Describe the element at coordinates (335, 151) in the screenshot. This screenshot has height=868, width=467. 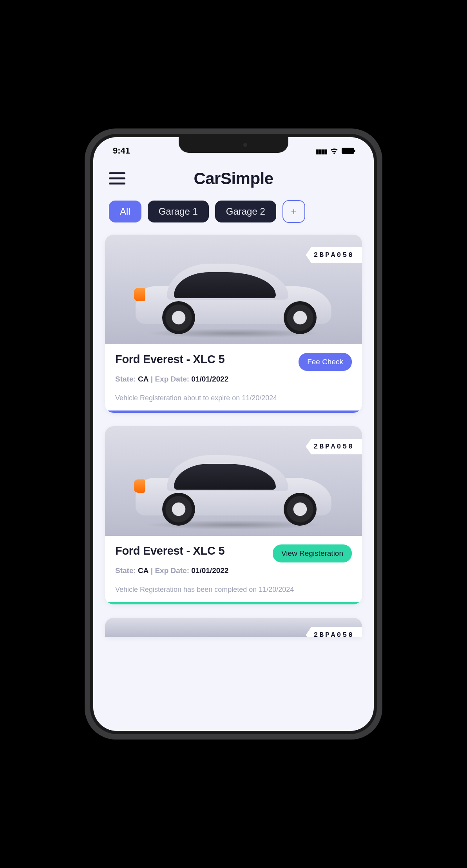
I see `status-icons` at that location.